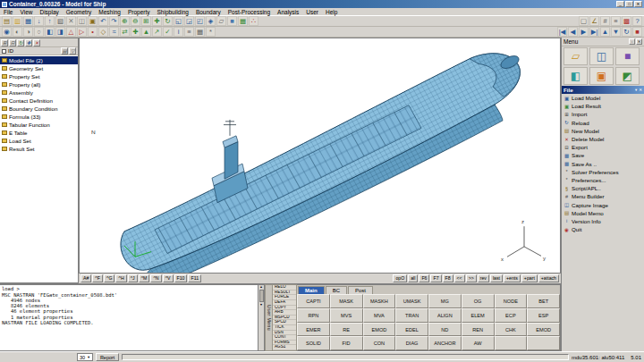 The width and height of the screenshot is (644, 362). I want to click on scroll-up-icon: ▲, so click(261, 287).